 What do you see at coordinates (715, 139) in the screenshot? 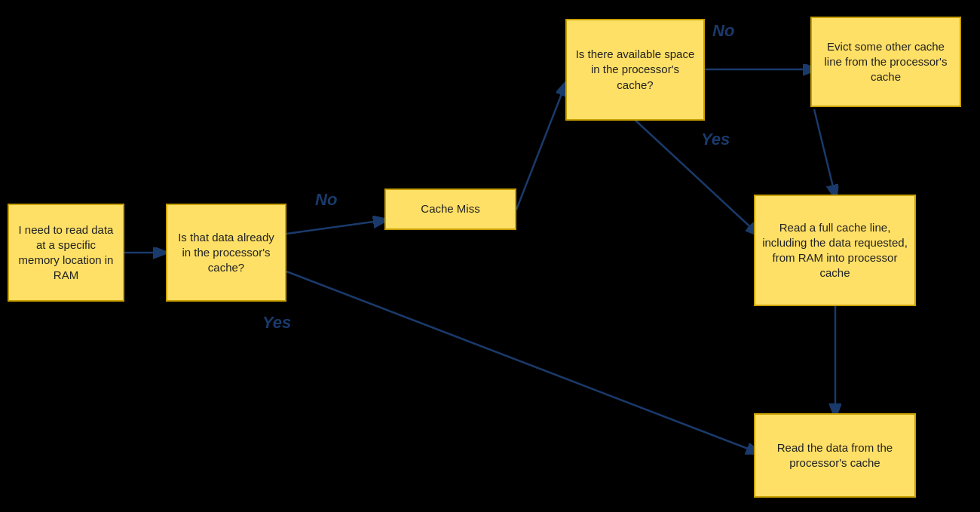
I see `label-yes-upper: Yes` at bounding box center [715, 139].